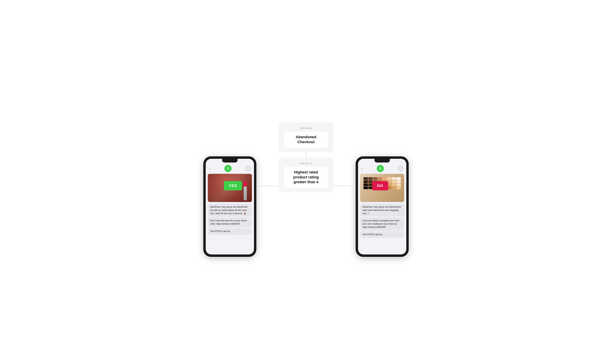 The width and height of the screenshot is (612, 364). Describe the element at coordinates (230, 207) in the screenshot. I see `left-phone-screen: ‹ S i GlamFamz: Hey Jenny, we noticed th…` at that location.